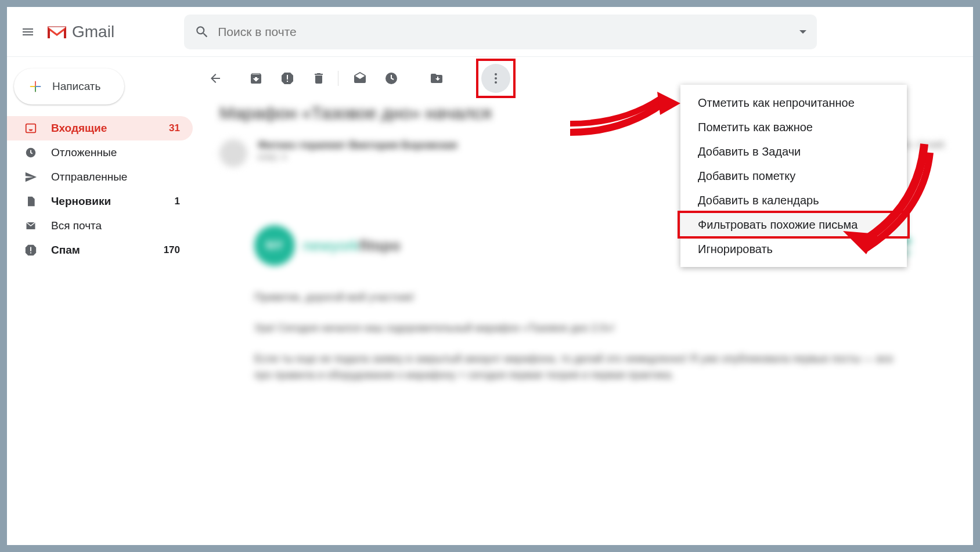  I want to click on search-input, so click(509, 32).